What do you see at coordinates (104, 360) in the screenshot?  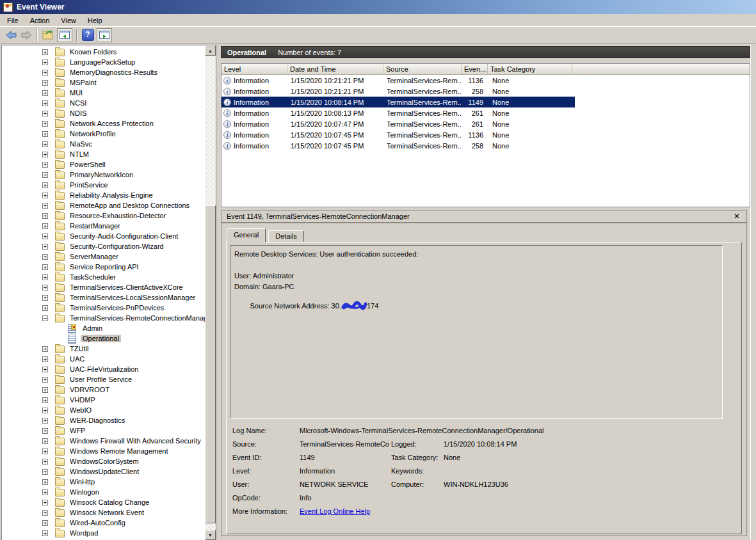 I see `tree-item: UAC` at bounding box center [104, 360].